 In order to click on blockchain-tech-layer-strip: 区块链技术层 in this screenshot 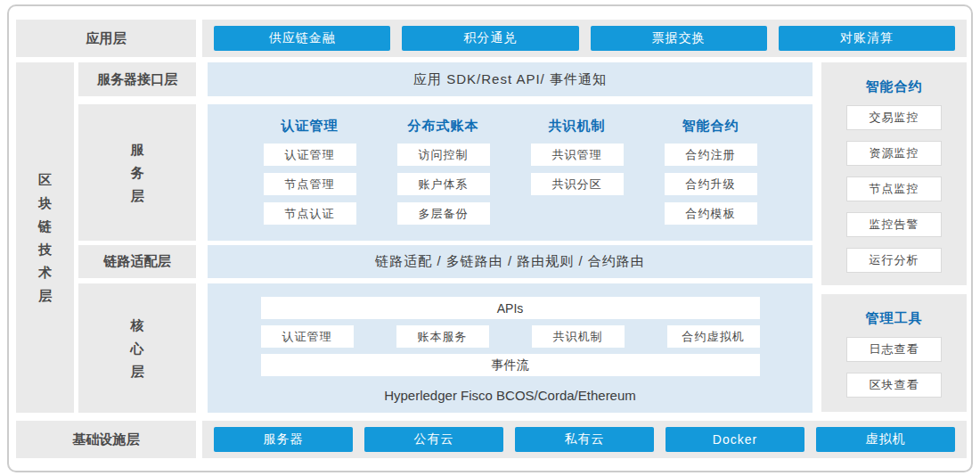, I will do `click(45, 237)`.